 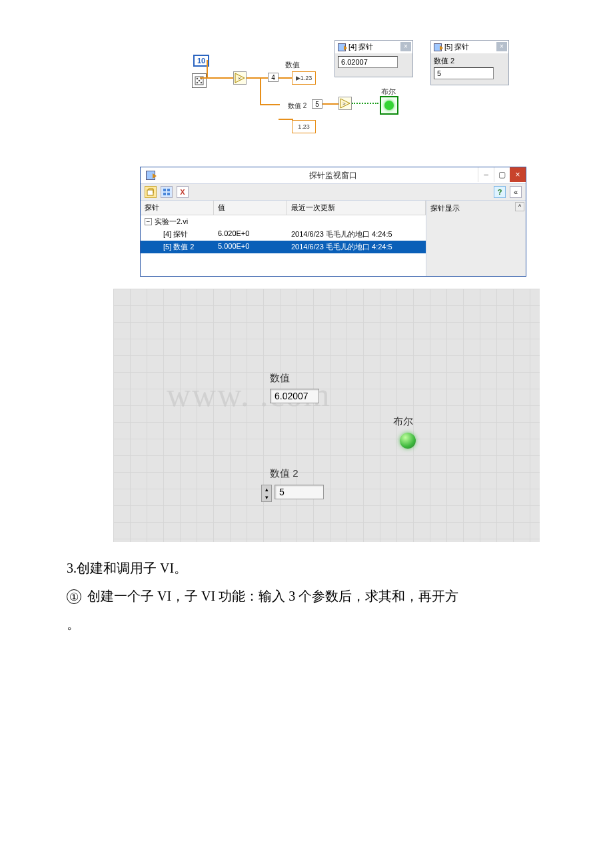 What do you see at coordinates (177, 235) in the screenshot?
I see `row1-probe: [4] 探针` at bounding box center [177, 235].